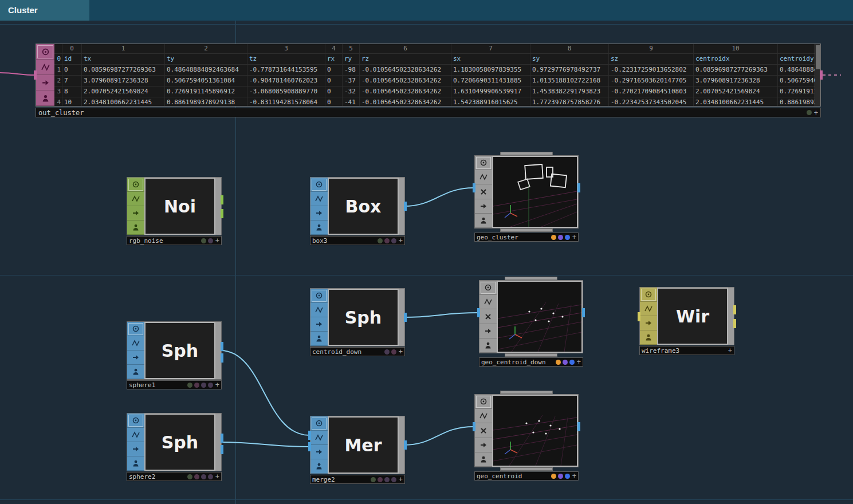  What do you see at coordinates (351, 49) in the screenshot?
I see `table-cell: 5` at bounding box center [351, 49].